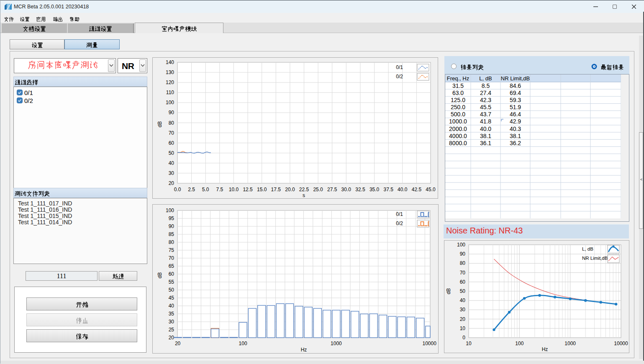  I want to click on svg-text: 2000.0, so click(458, 129).